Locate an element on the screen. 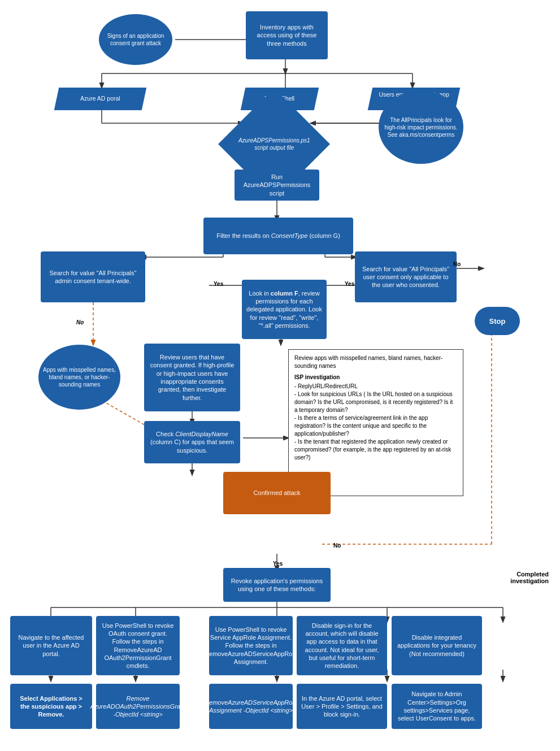  info-box-content: - ReplyURL/RedirectURL - Look for suspic… is located at coordinates (376, 422).